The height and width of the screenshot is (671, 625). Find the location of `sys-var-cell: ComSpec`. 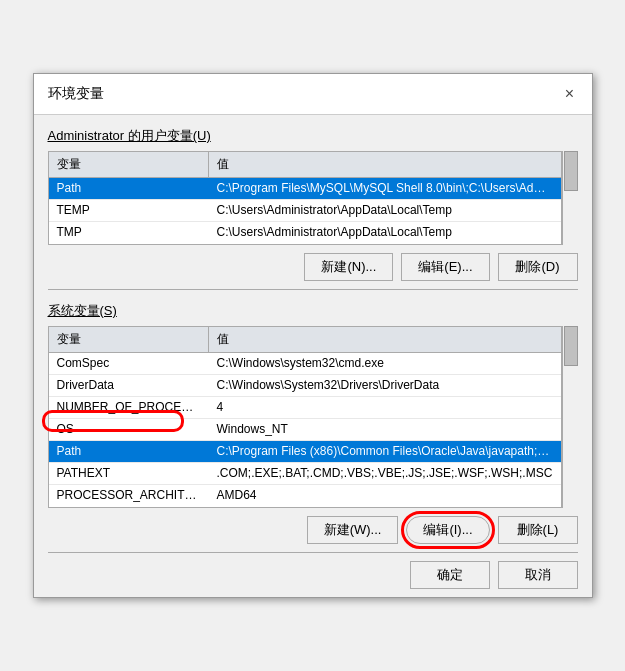

sys-var-cell: ComSpec is located at coordinates (129, 364).